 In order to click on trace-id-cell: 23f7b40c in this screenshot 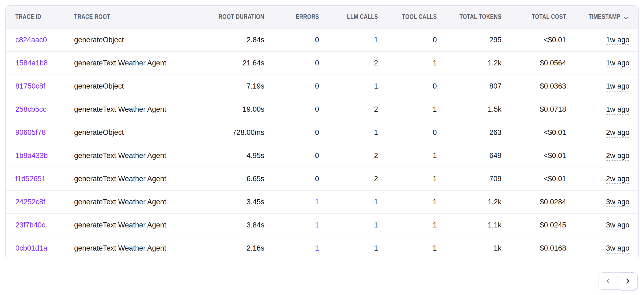, I will do `click(37, 225)`.